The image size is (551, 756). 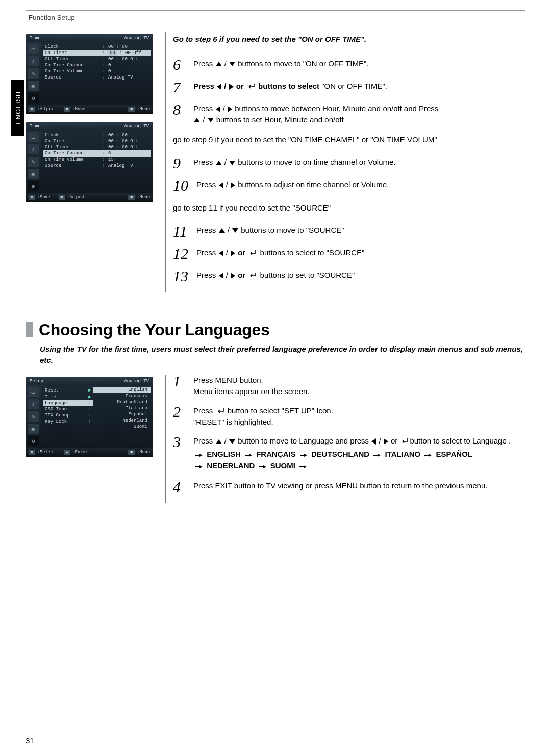 What do you see at coordinates (349, 39) in the screenshot?
I see `intro-note: Go to step 6 if you need to set the "ON …` at bounding box center [349, 39].